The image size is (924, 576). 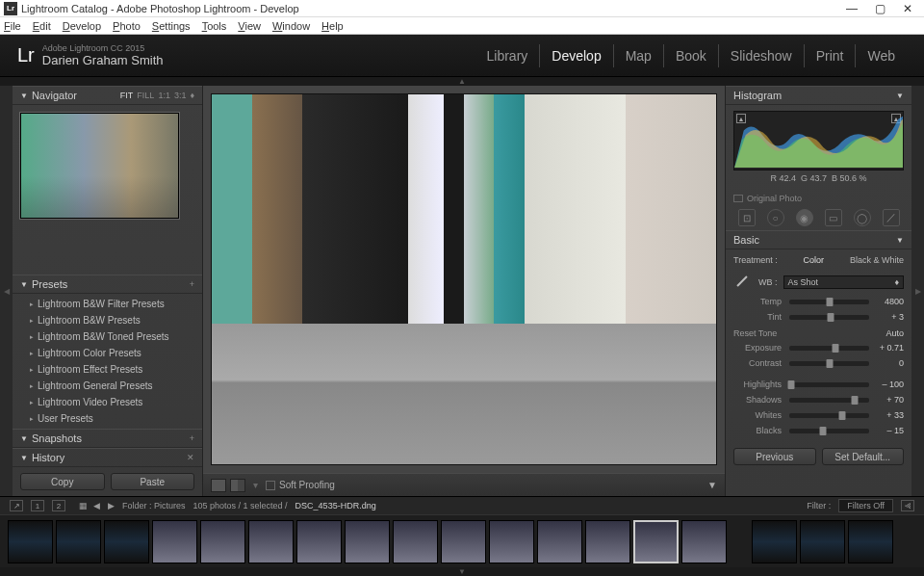 I want to click on slider-value: 0, so click(x=890, y=363).